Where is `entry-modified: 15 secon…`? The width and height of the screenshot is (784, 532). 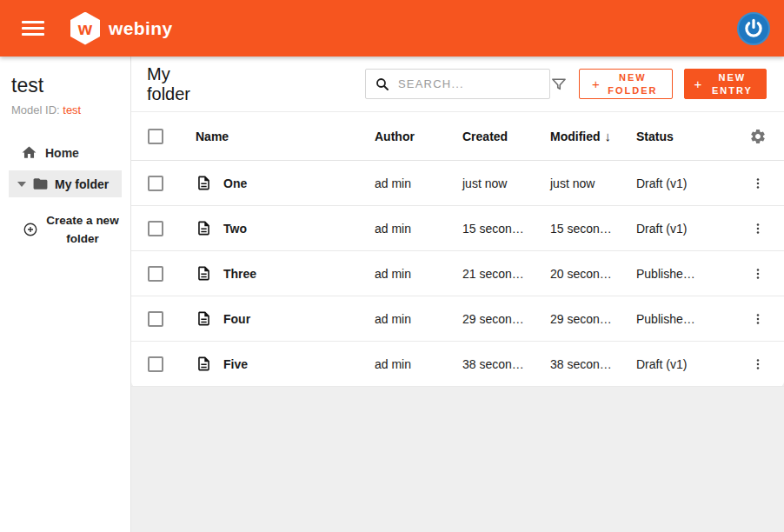
entry-modified: 15 secon… is located at coordinates (593, 229).